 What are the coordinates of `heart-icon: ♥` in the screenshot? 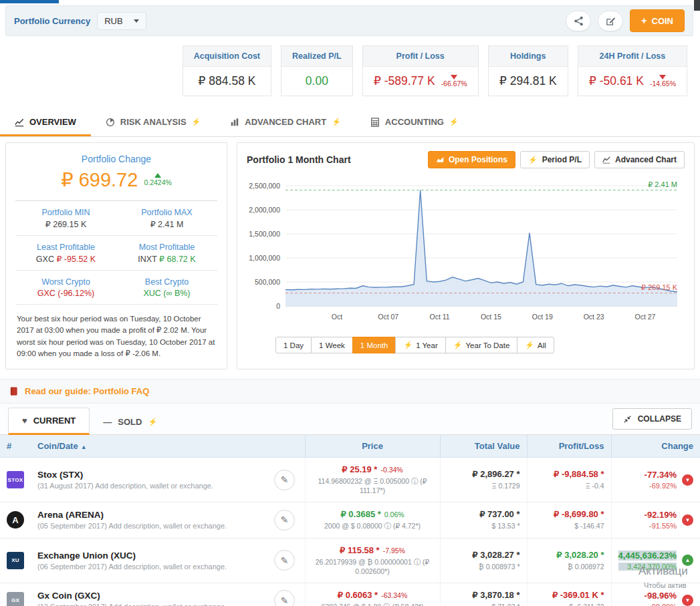 It's located at (25, 421).